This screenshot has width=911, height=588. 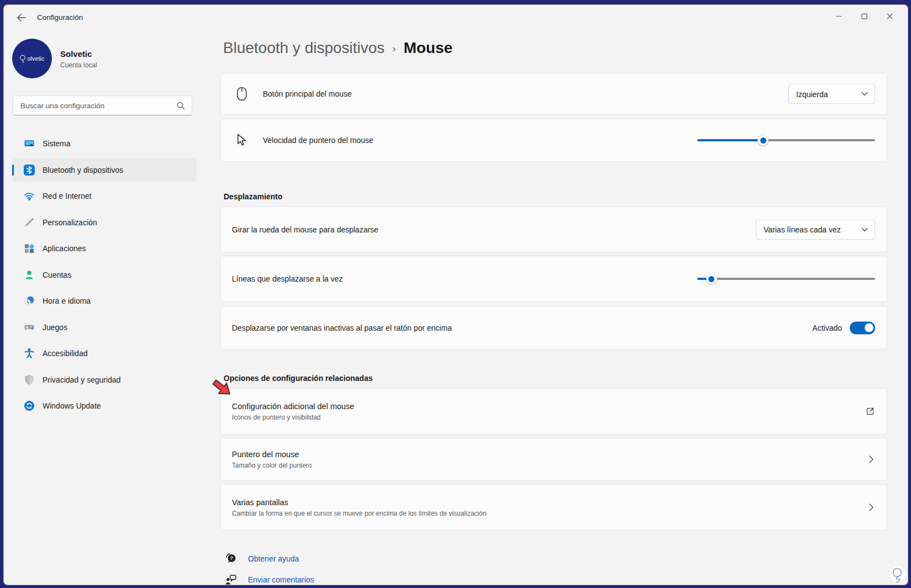 I want to click on feedback-icon, so click(x=231, y=580).